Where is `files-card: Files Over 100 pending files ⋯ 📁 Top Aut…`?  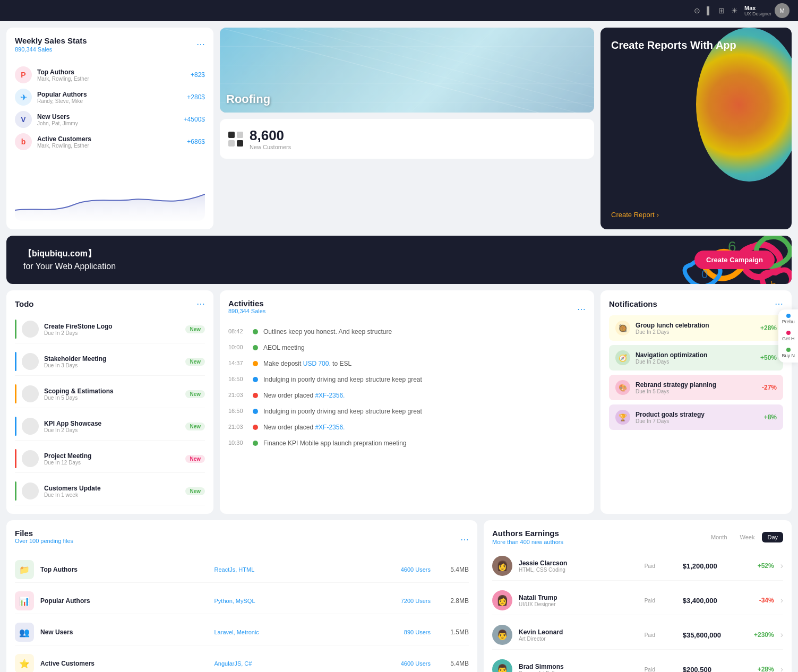
files-card: Files Over 100 pending files ⋯ 📁 Top Aut… is located at coordinates (242, 596).